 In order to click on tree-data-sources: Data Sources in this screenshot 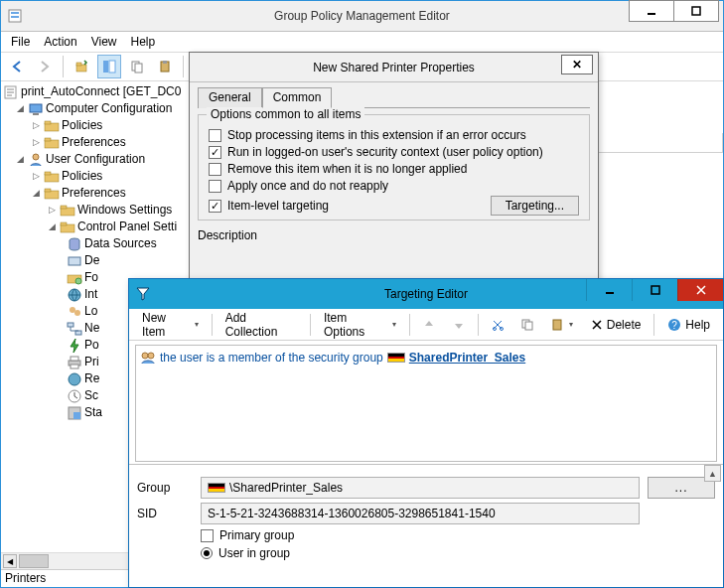, I will do `click(121, 244)`.